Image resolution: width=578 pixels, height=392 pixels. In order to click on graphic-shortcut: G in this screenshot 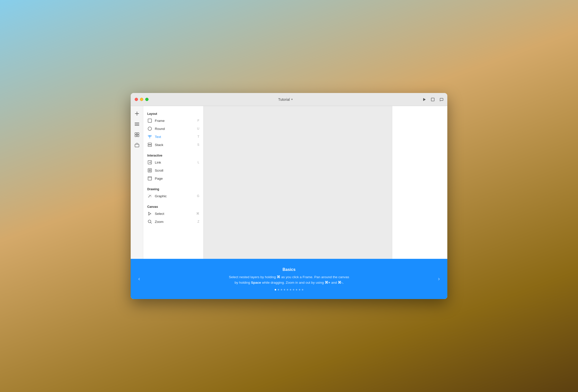, I will do `click(198, 196)`.